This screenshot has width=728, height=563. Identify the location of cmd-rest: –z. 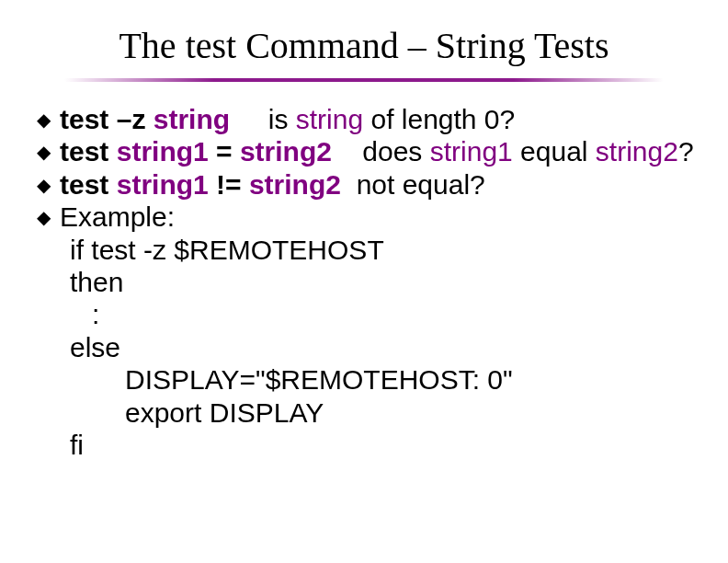
(131, 120).